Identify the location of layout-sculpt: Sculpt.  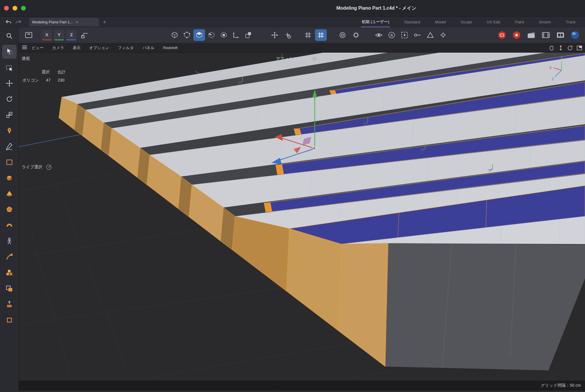
(466, 22).